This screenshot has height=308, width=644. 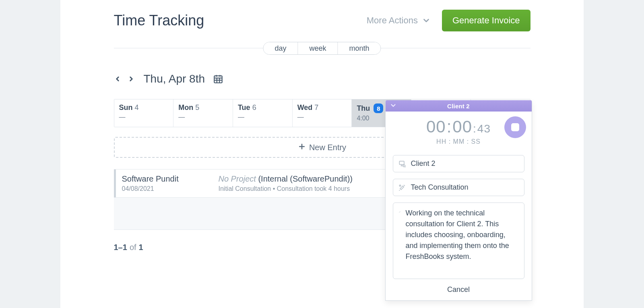 What do you see at coordinates (322, 79) in the screenshot?
I see `date-navigation: Thu, Apr 8th` at bounding box center [322, 79].